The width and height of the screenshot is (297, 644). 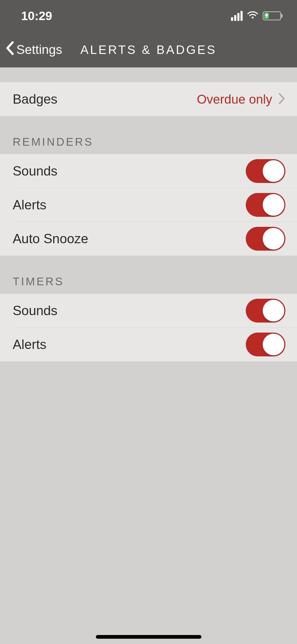 I want to click on reminders-sounds-toggle, so click(x=266, y=171).